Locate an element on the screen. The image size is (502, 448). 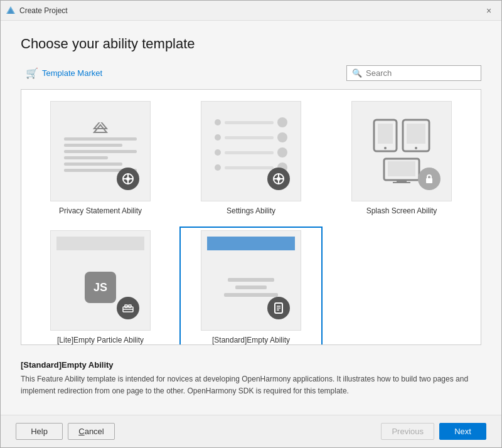
toolbar: 🛒 Template Market 🔍 is located at coordinates (251, 73).